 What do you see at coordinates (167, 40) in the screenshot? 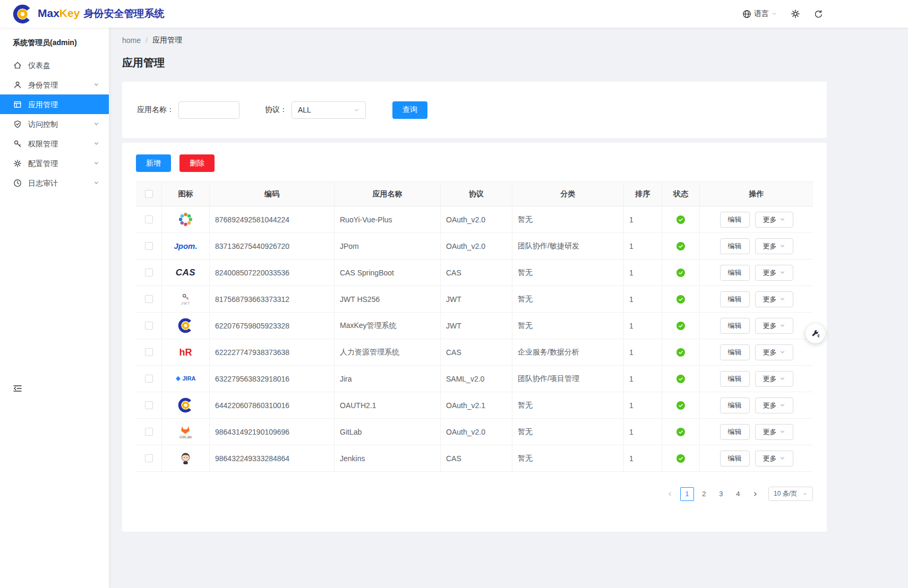
I see `breadcrumb-current: 应用管理` at bounding box center [167, 40].